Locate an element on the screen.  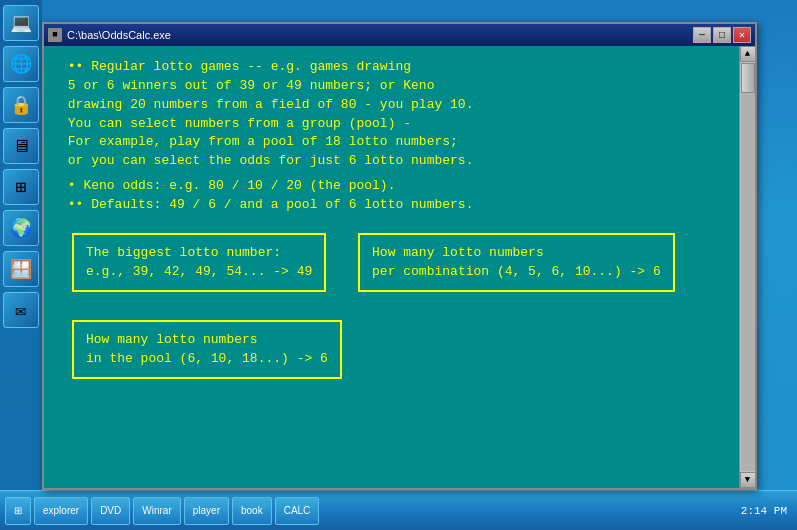
taskbar-dvd: DVD is located at coordinates (110, 511).